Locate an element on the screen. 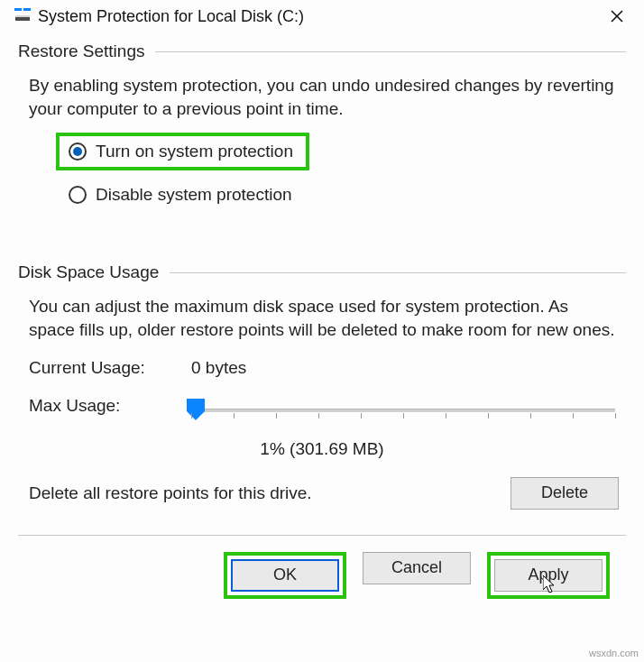  disk-description: You can adjust the maximum disk space us… is located at coordinates (322, 325).